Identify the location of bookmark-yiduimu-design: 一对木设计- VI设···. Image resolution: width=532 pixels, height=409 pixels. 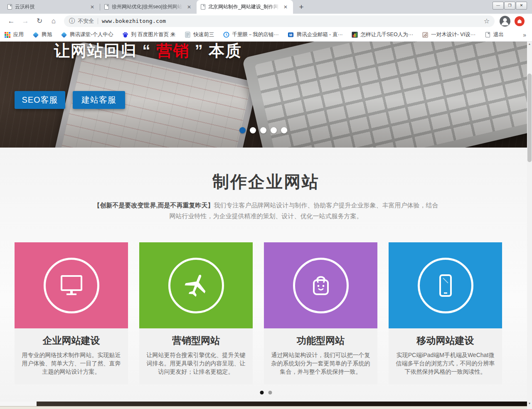
(449, 35).